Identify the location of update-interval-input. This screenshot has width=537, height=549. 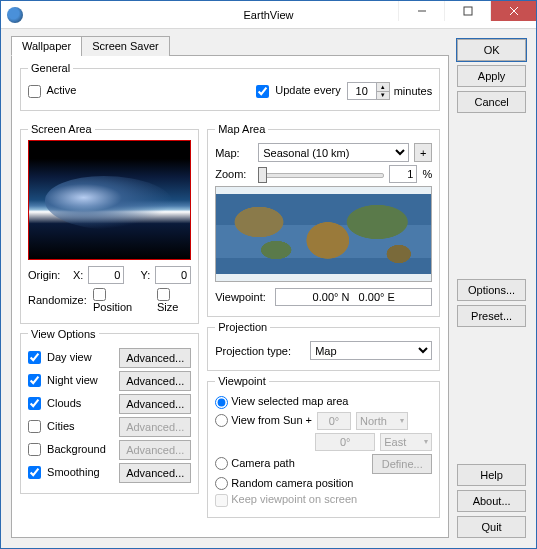
(362, 91).